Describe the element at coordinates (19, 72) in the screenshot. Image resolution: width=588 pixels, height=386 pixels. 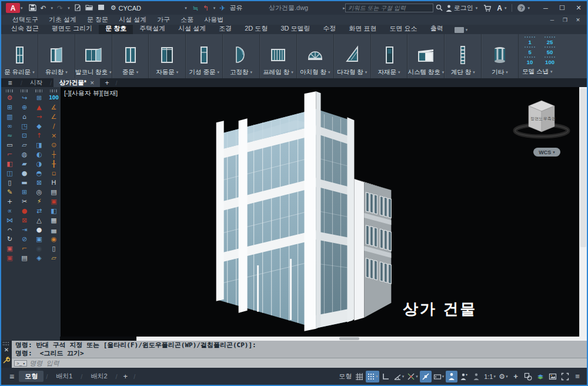
I see `ribbon-panel-label: 문 유리문▾` at that location.